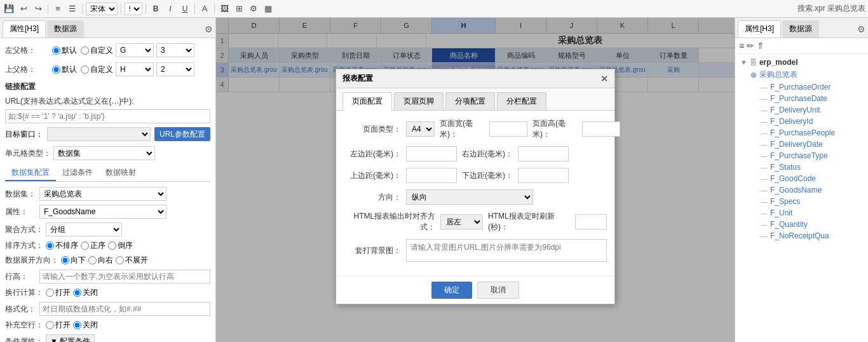 The width and height of the screenshot is (868, 342). I want to click on search-label: 搜索.xpr 采购总览表, so click(831, 9).